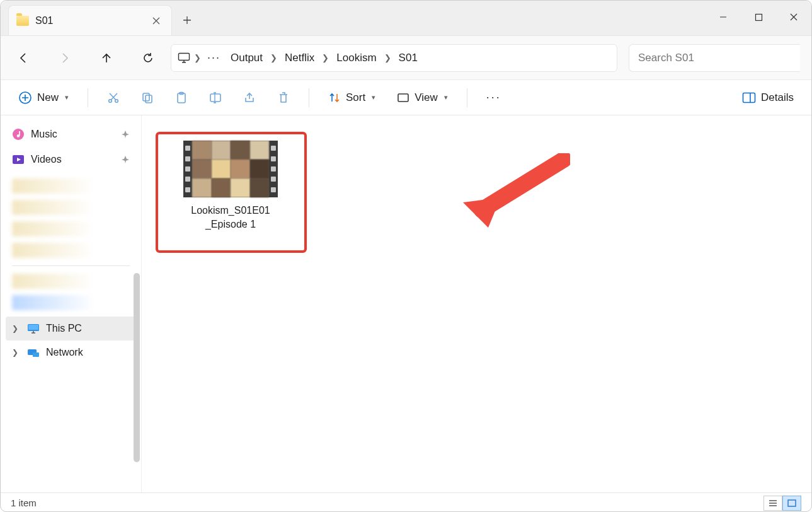 This screenshot has height=512, width=812. What do you see at coordinates (714, 58) in the screenshot?
I see `search-input` at bounding box center [714, 58].